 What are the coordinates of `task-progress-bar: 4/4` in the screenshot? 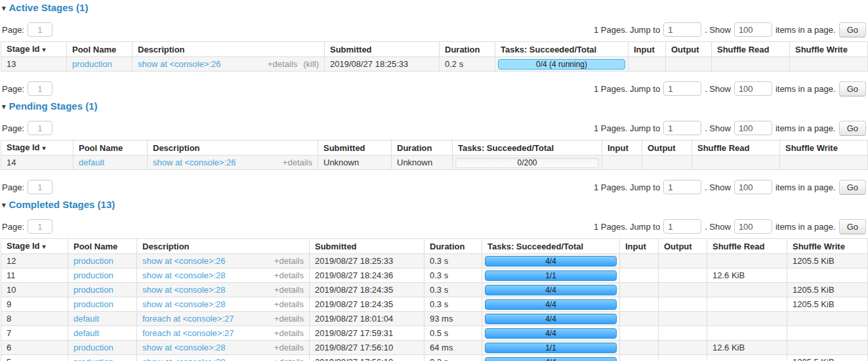 It's located at (551, 319).